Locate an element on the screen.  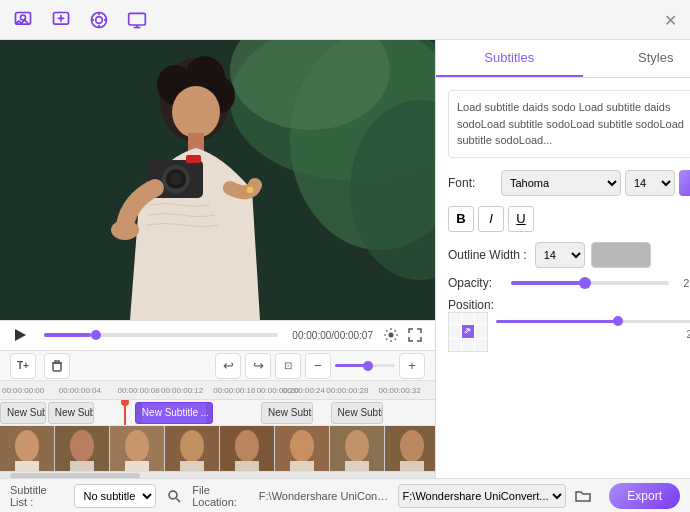
time-display: 00:00:00/00:00:07 is located at coordinates (332, 336).